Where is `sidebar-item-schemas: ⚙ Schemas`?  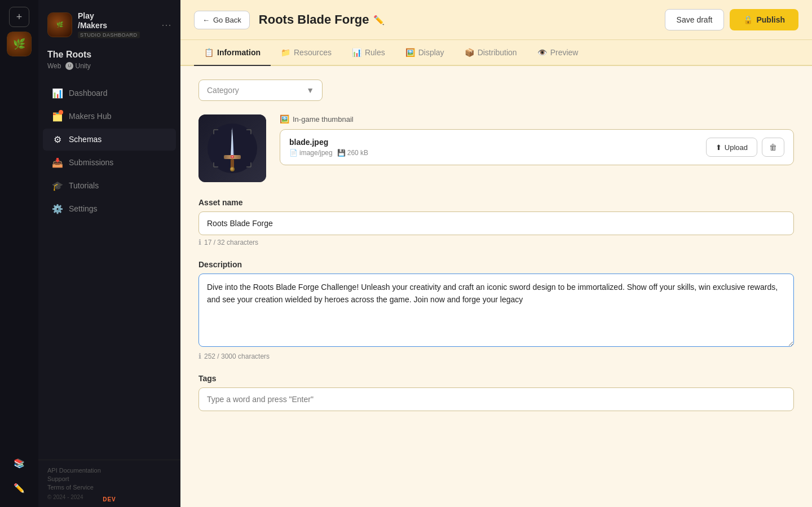 sidebar-item-schemas: ⚙ Schemas is located at coordinates (109, 140).